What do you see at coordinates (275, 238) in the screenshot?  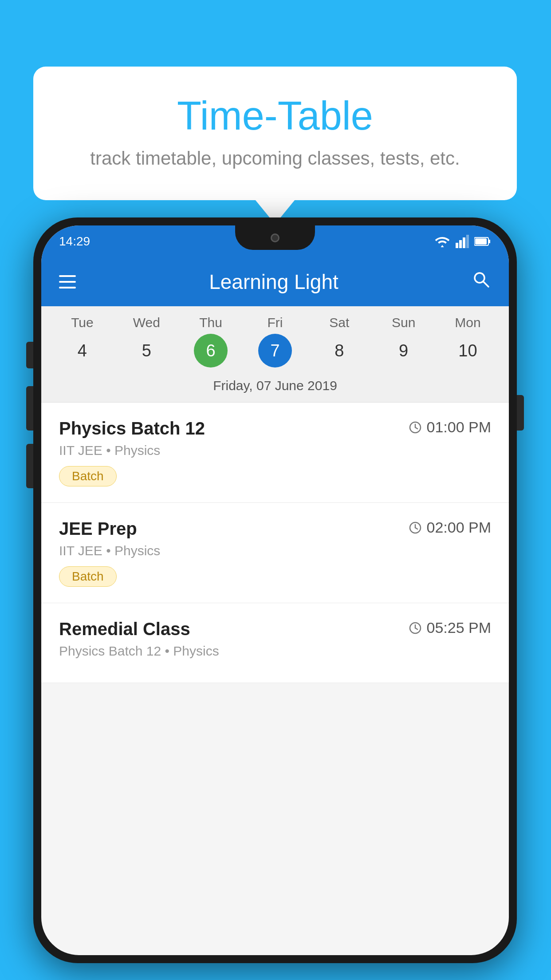 I see `camera` at bounding box center [275, 238].